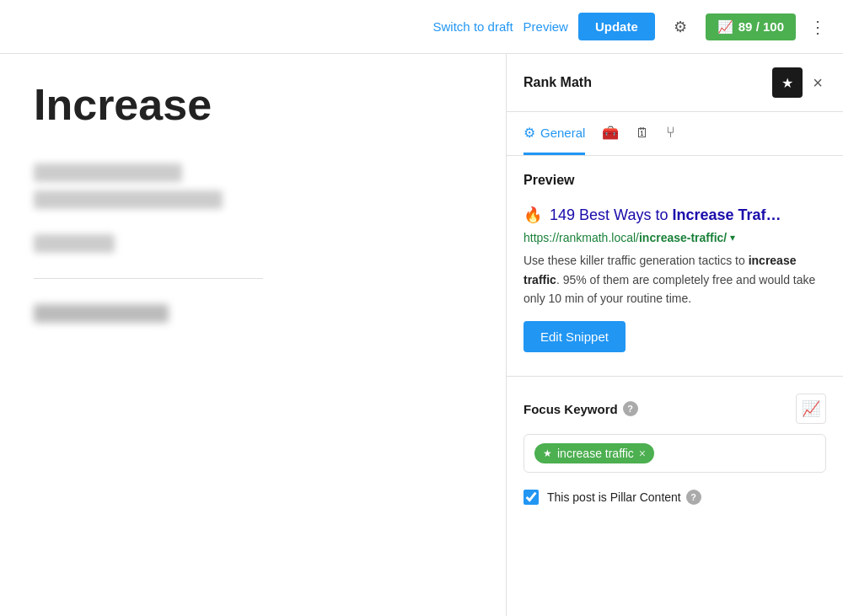  What do you see at coordinates (671, 133) in the screenshot?
I see `share-tab-icon: ⑂` at bounding box center [671, 133].